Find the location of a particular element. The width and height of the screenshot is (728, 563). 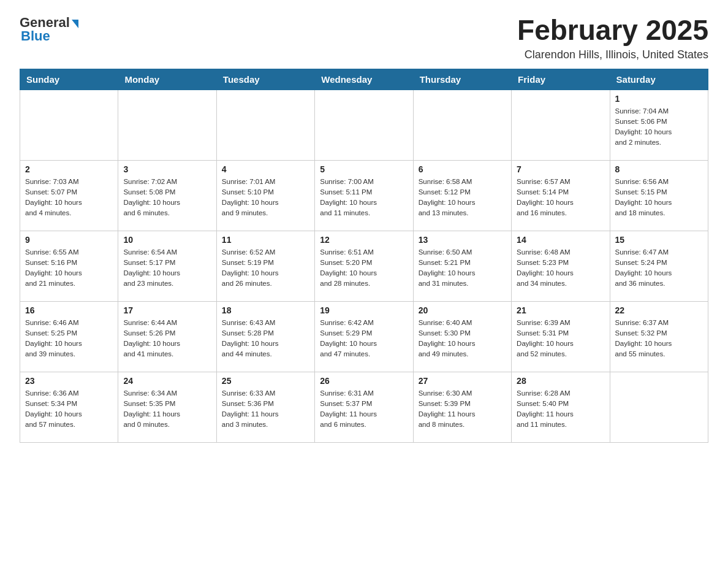

calendar-cell: 24Sunrise: 6:34 AM Sunset: 5:35 PM Dayli… is located at coordinates (167, 407).